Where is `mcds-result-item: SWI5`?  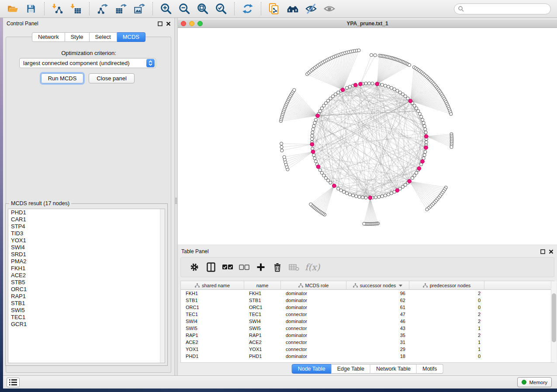
mcds-result-item: SWI5 is located at coordinates (86, 310).